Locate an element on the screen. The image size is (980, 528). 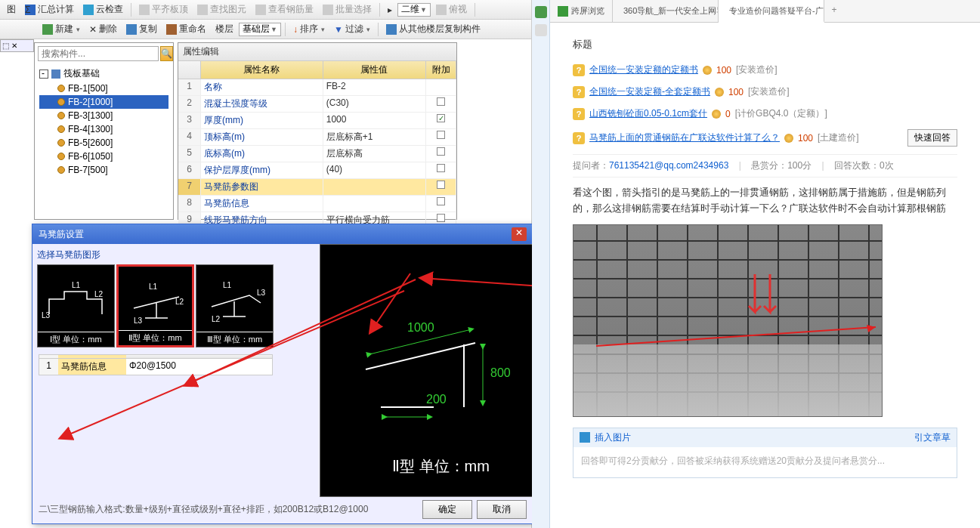
back-button: ▸ is located at coordinates (390, 10).